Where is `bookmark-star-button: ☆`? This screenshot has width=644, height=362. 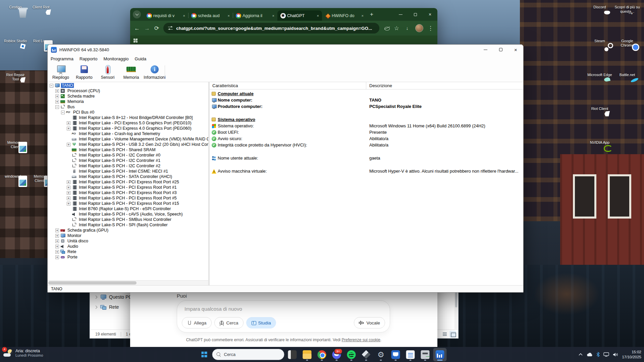
bookmark-star-button: ☆ is located at coordinates (396, 28).